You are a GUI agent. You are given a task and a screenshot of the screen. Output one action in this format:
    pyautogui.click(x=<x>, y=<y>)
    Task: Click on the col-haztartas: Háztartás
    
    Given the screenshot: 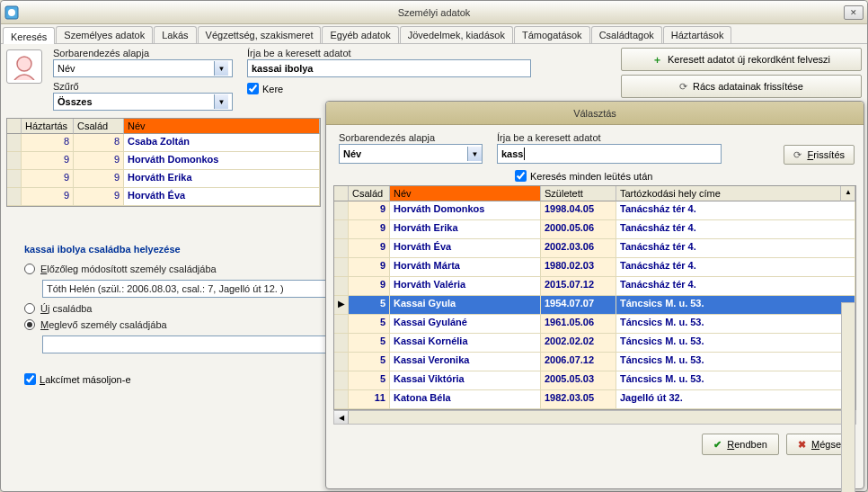 What is the action you would take?
    pyautogui.click(x=48, y=126)
    